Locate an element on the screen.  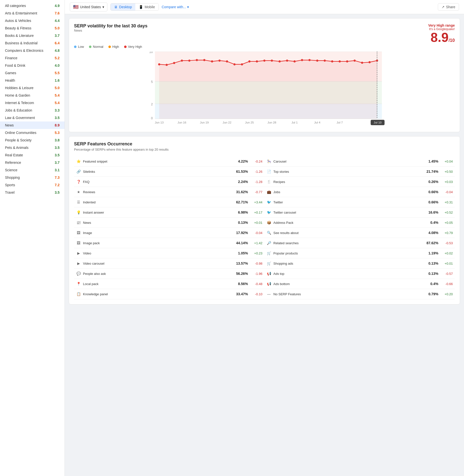
feature-name: Reviews is located at coordinates (157, 192).